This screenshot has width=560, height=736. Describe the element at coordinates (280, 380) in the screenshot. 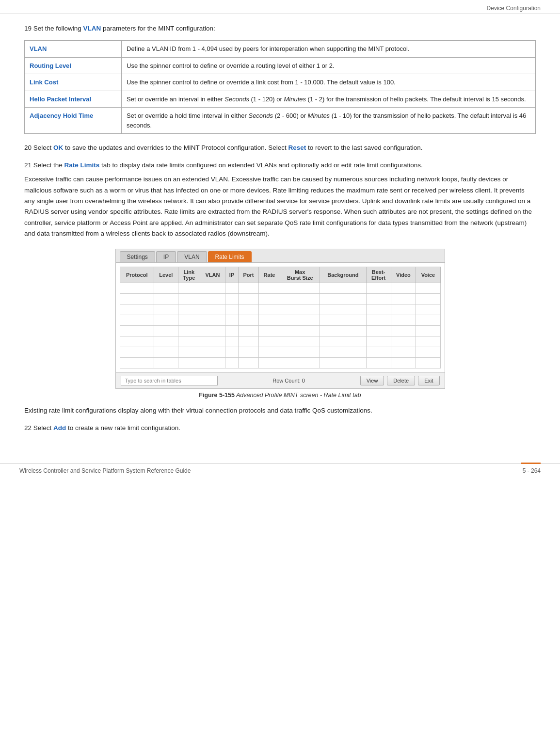

I see `screen-footer: Row Count: 0 ViewDeleteExit` at that location.